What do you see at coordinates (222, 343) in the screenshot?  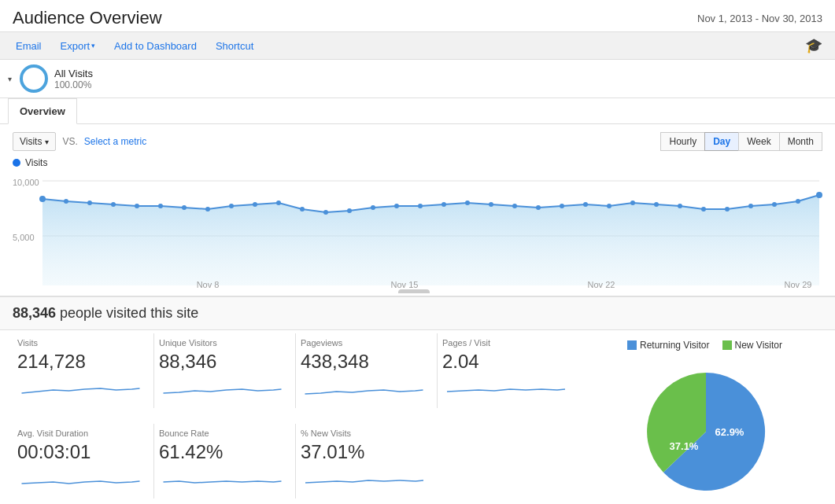 I see `stat-uv-label: Unique Visitors` at bounding box center [222, 343].